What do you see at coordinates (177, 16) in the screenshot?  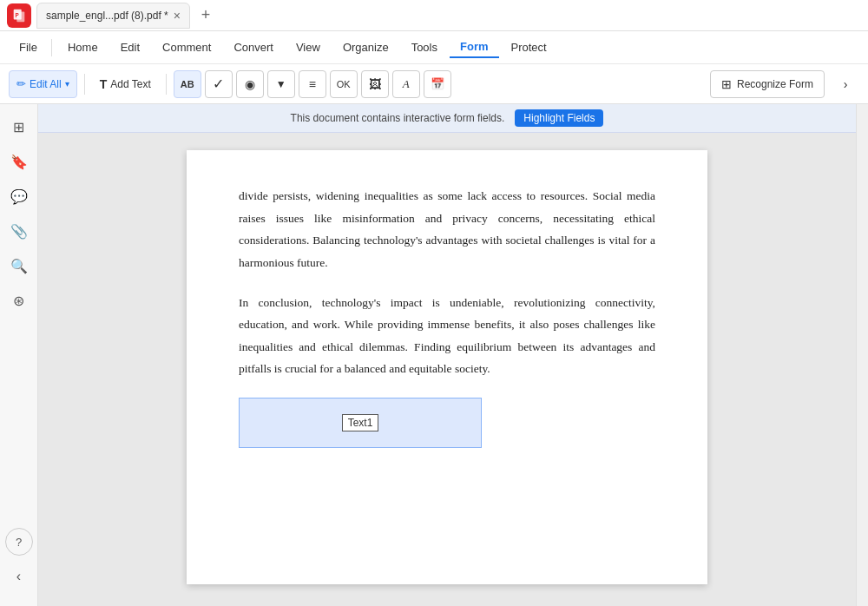 I see `tab-close-button: ×` at bounding box center [177, 16].